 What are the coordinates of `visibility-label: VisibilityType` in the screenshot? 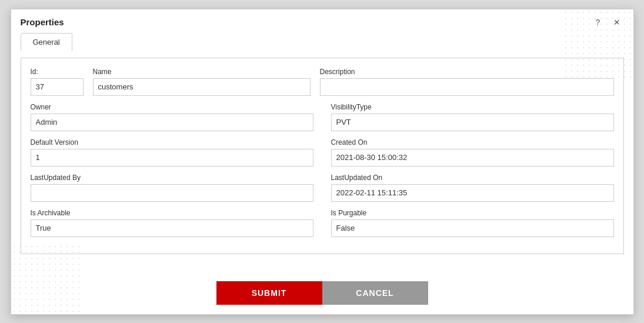 It's located at (473, 107).